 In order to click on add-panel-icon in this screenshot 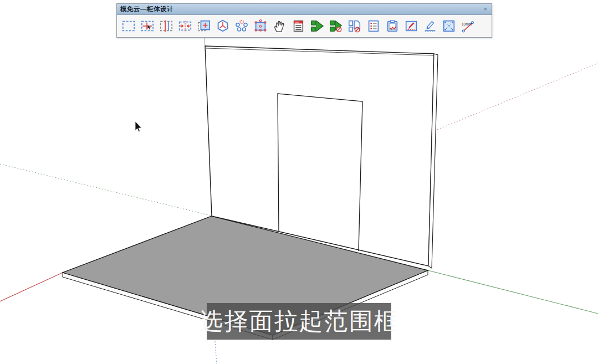, I will do `click(204, 26)`.